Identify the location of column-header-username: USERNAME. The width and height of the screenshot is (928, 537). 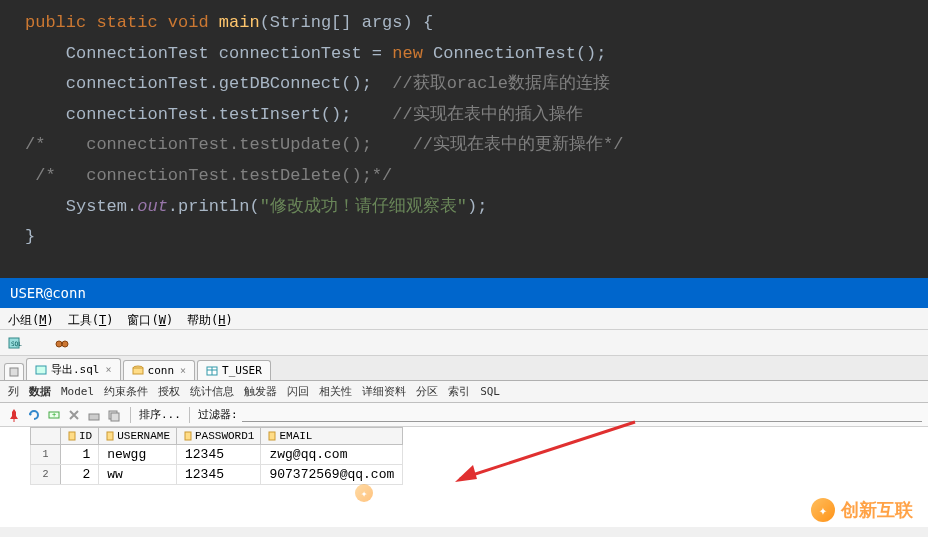
(138, 436).